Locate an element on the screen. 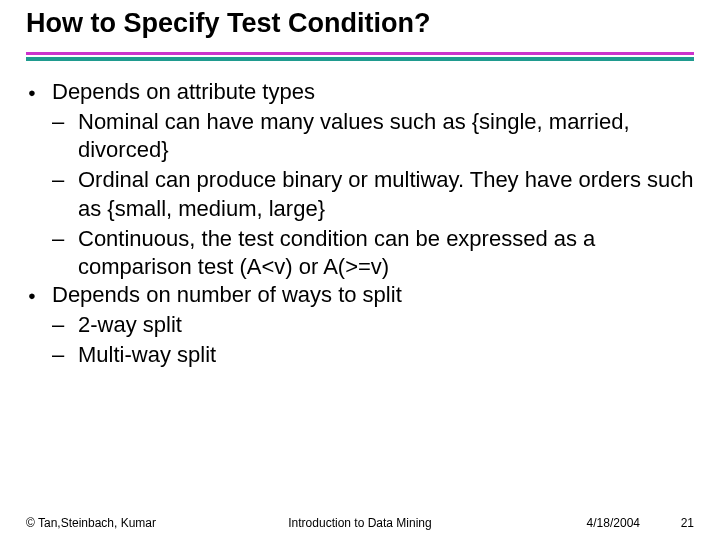 The width and height of the screenshot is (720, 540). slide-title: How to Specify Test Condition? is located at coordinates (228, 24).